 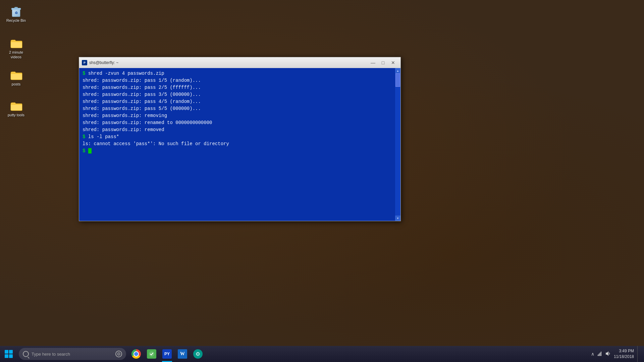 I want to click on taskbar-app-putty: PY, so click(x=167, y=354).